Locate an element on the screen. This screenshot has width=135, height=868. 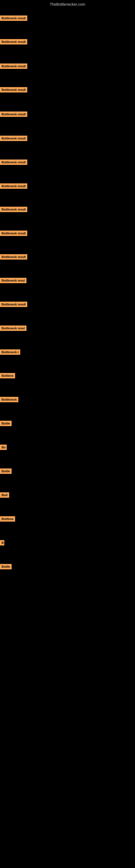
bottleneck-badge-2: Bottleneck result is located at coordinates (13, 42).